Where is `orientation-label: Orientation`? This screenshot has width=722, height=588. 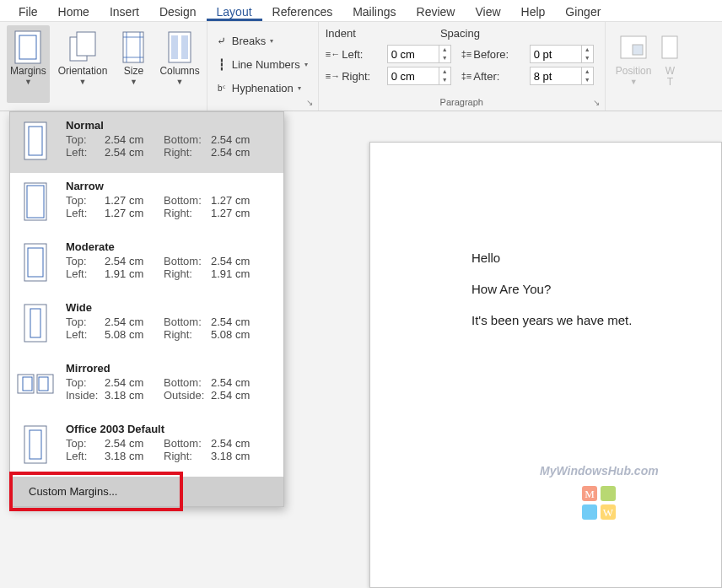
orientation-label: Orientation is located at coordinates (83, 71).